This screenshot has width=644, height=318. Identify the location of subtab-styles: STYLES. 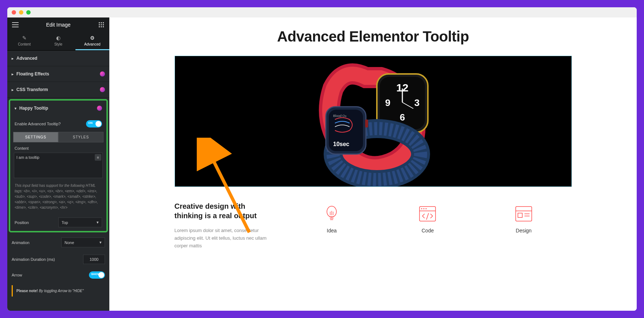
(81, 137).